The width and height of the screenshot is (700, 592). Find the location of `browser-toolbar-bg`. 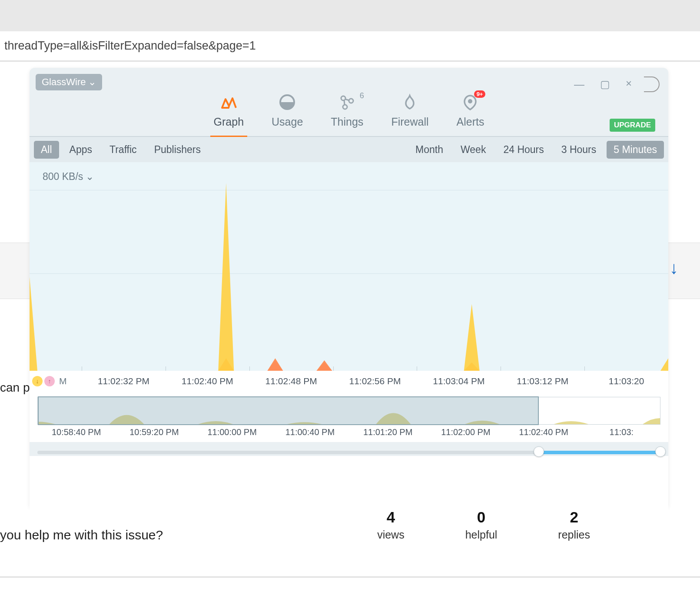

browser-toolbar-bg is located at coordinates (350, 16).